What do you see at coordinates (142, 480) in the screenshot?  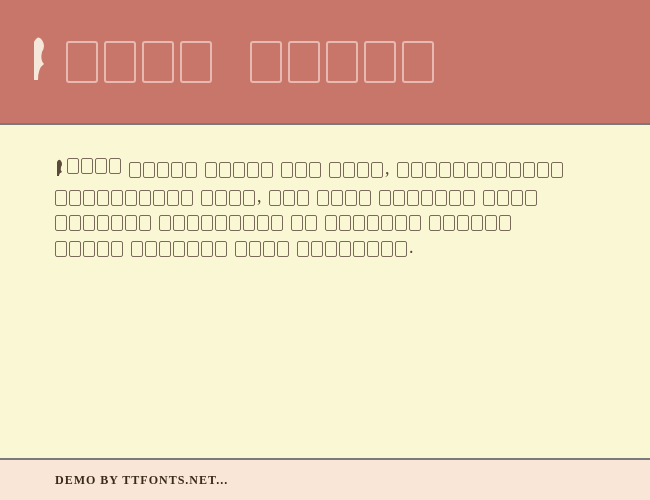 I see `footer-text: DEMO BY TTFONTS.NET...` at bounding box center [142, 480].